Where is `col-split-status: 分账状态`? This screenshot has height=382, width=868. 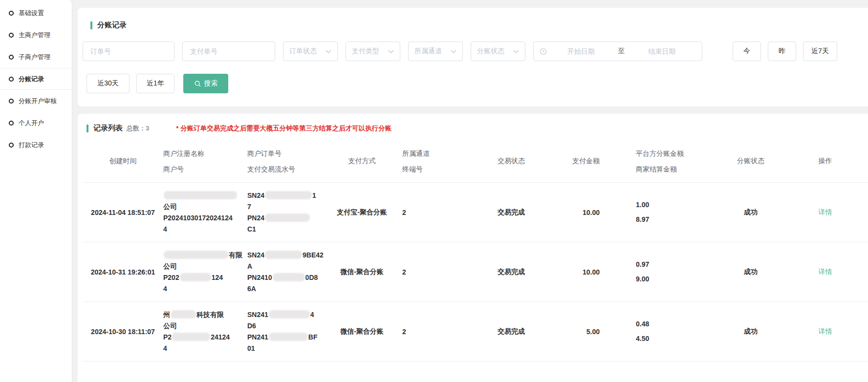
col-split-status: 分账状态 is located at coordinates (751, 161).